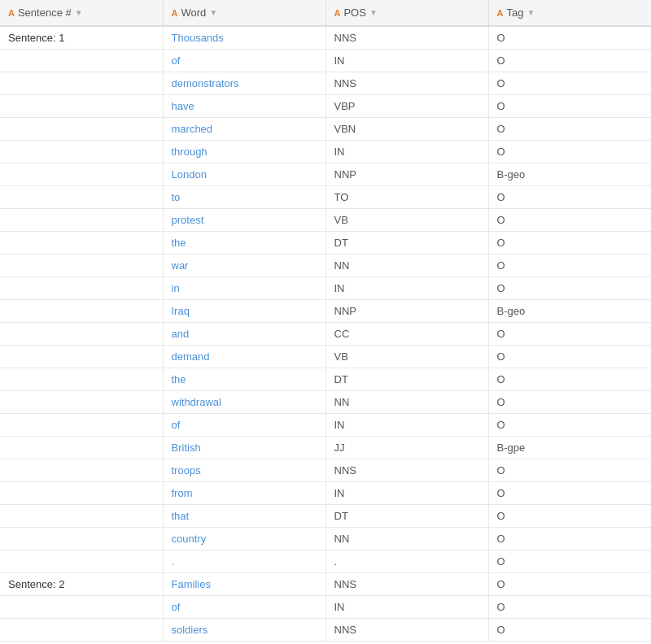  Describe the element at coordinates (355, 13) in the screenshot. I see `col-label-pos: POS` at that location.